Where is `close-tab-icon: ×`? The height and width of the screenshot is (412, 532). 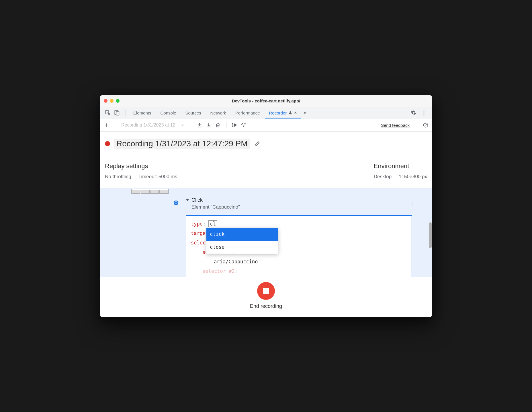
close-tab-icon: × is located at coordinates (295, 113).